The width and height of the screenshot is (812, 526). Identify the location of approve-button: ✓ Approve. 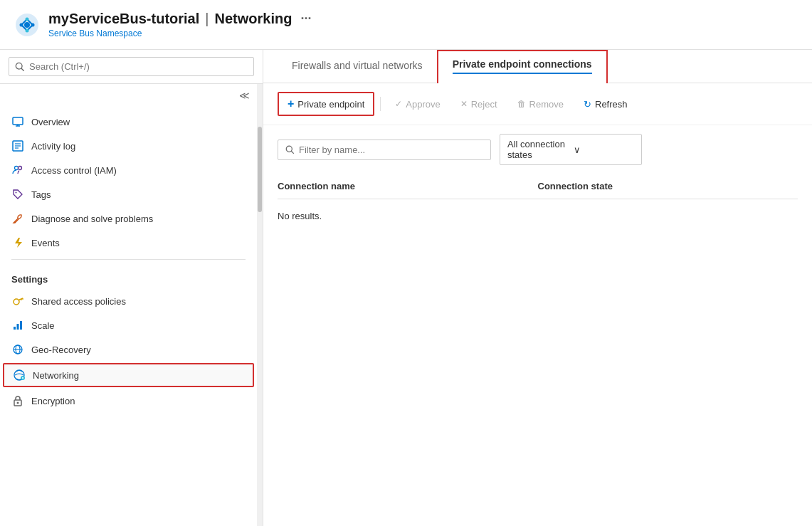
(417, 104).